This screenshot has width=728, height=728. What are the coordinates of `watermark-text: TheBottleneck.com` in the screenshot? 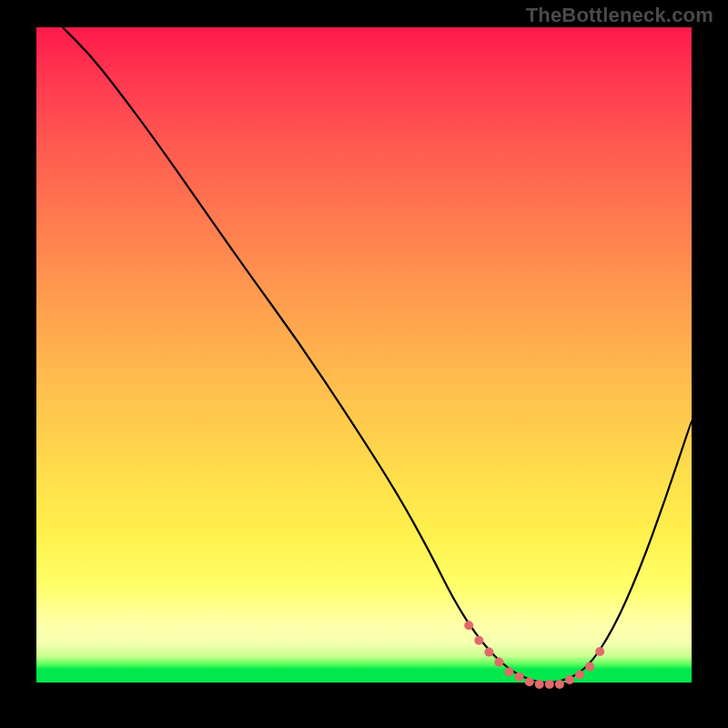 It's located at (620, 15).